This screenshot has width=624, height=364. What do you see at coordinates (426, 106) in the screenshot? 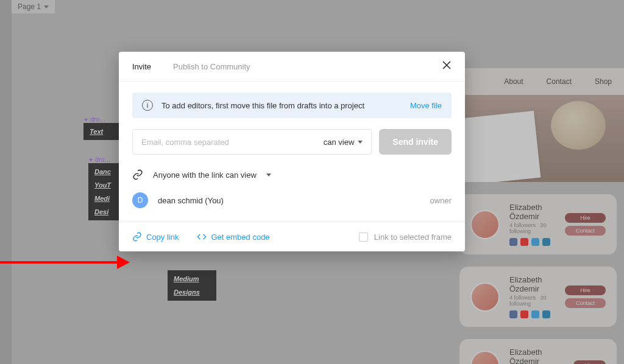
I see `move-file-link: Move file` at bounding box center [426, 106].